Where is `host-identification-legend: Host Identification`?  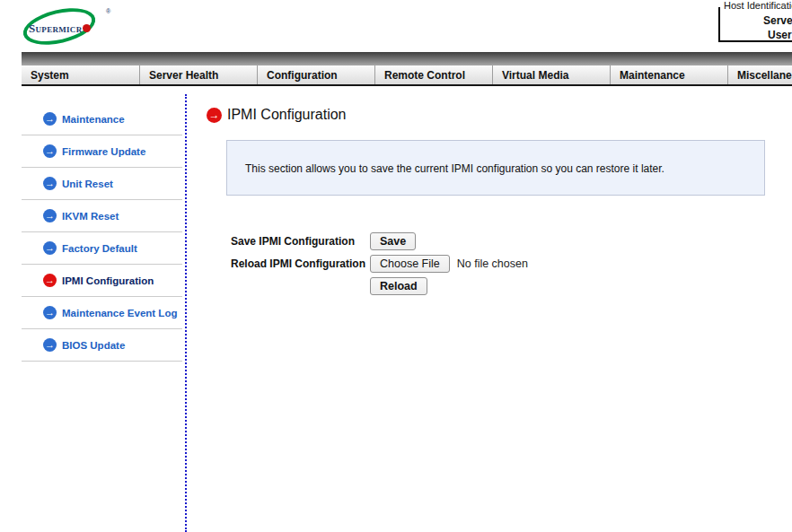
host-identification-legend: Host Identification is located at coordinates (757, 5).